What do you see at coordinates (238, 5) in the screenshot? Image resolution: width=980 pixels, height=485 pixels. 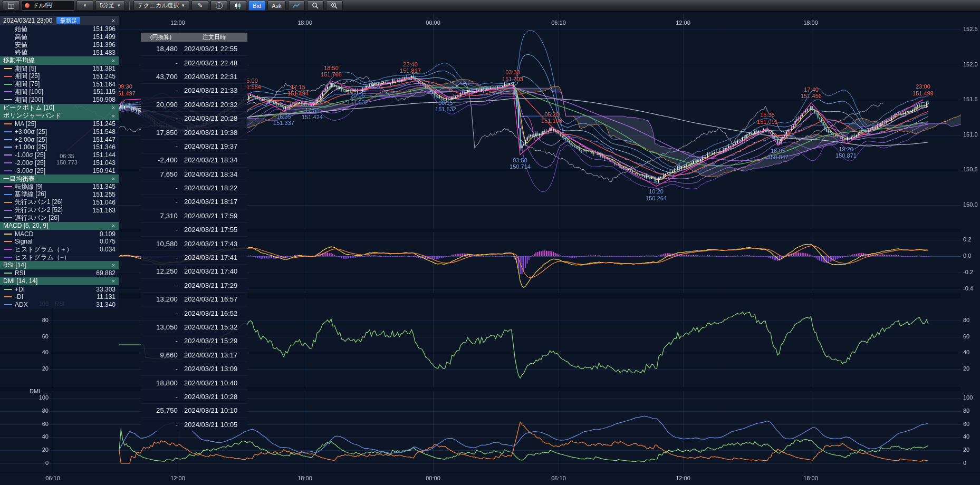 I see `candle-style-button` at bounding box center [238, 5].